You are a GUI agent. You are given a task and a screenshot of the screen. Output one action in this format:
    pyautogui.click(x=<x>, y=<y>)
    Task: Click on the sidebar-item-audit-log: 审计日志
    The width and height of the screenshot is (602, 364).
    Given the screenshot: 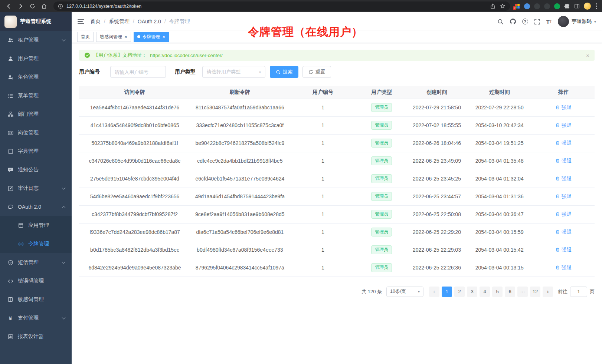 What is the action you would take?
    pyautogui.click(x=36, y=188)
    